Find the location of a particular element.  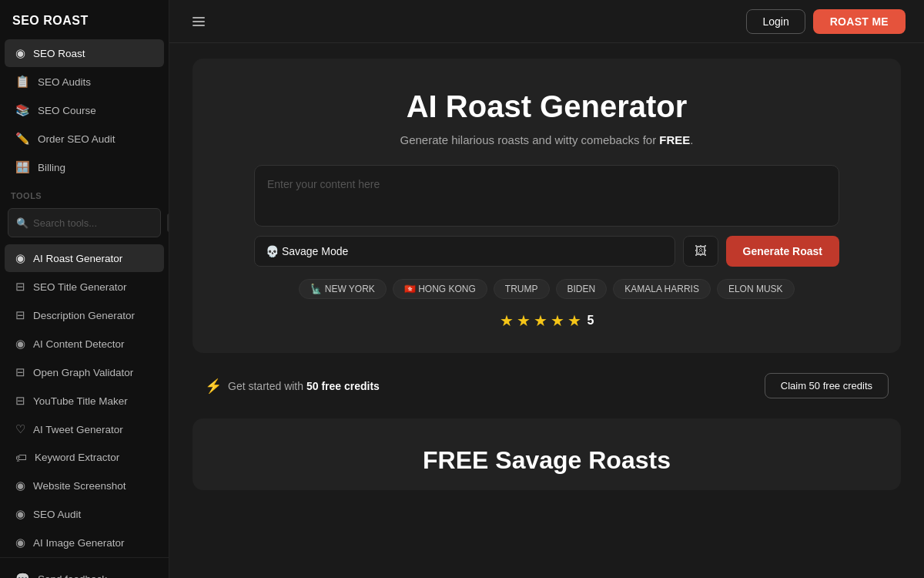

mode-select: 💀 Savage Mode is located at coordinates (465, 251).